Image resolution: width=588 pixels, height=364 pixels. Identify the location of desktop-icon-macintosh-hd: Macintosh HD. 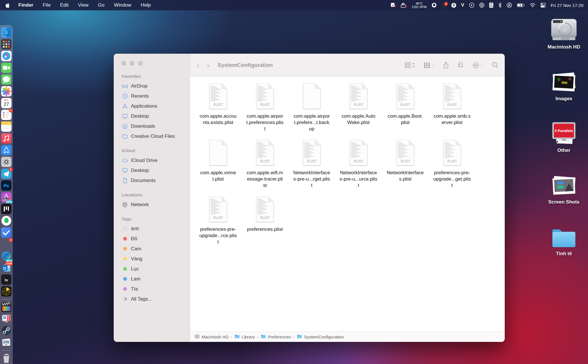
(564, 32).